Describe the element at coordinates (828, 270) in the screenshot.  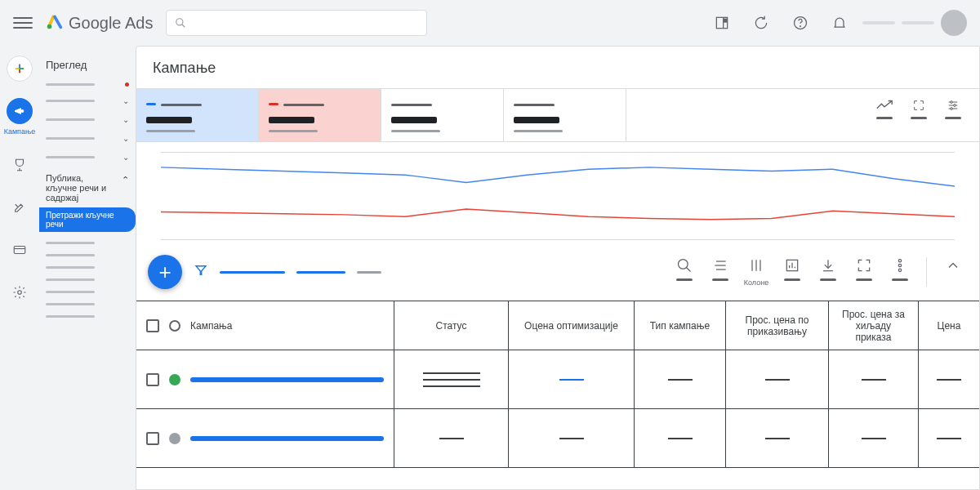
I see `download-icon` at that location.